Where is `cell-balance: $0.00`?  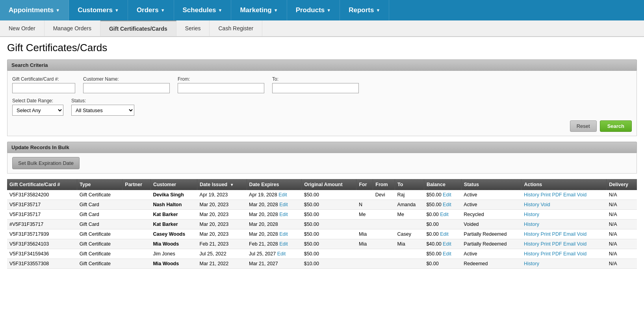 cell-balance: $0.00 is located at coordinates (443, 224).